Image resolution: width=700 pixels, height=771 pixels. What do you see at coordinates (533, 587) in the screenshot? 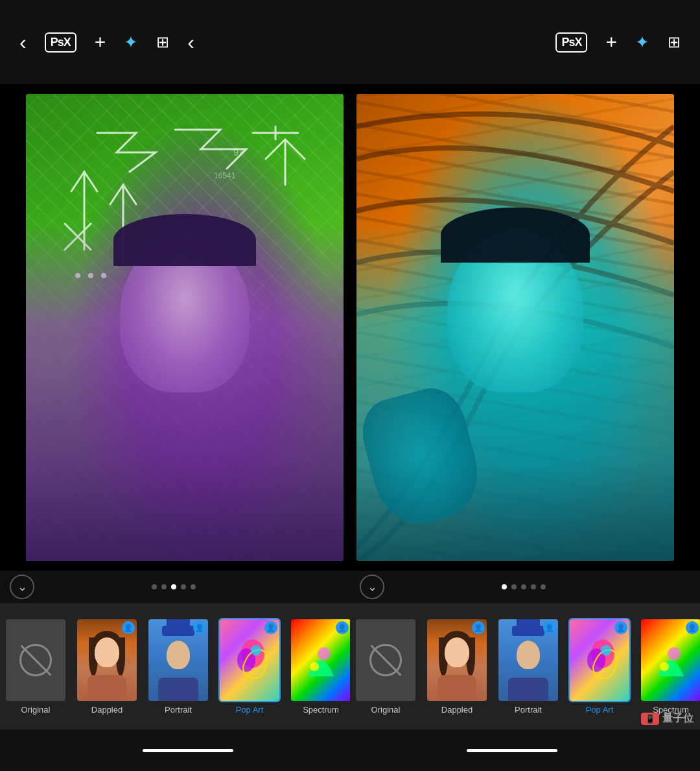
I see `dot-4-right` at bounding box center [533, 587].